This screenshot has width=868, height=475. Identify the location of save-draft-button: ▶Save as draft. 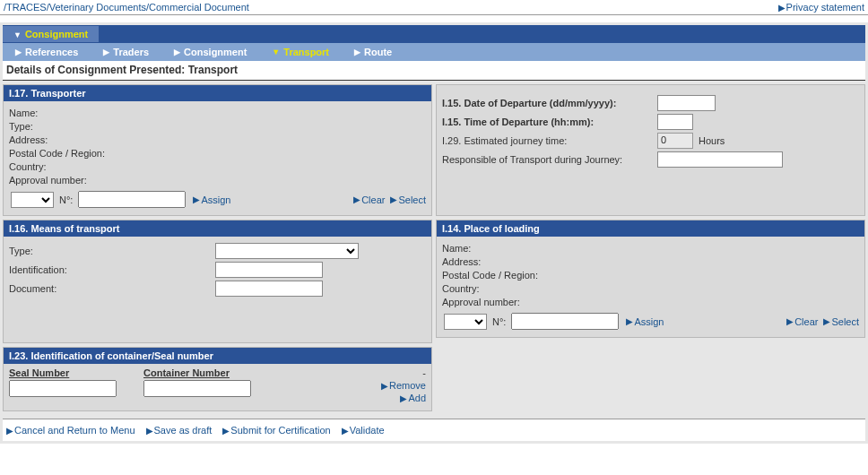
(179, 430).